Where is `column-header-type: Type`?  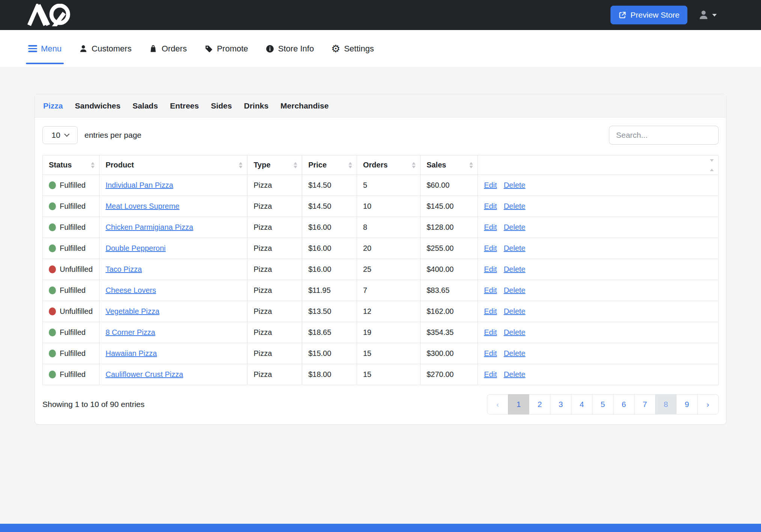
column-header-type: Type is located at coordinates (275, 165).